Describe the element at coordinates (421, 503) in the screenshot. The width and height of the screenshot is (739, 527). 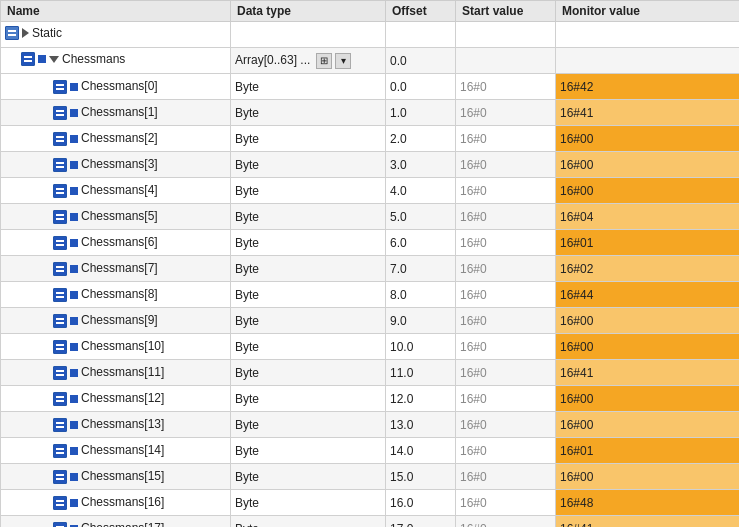
I see `row-offset: 16.0` at that location.